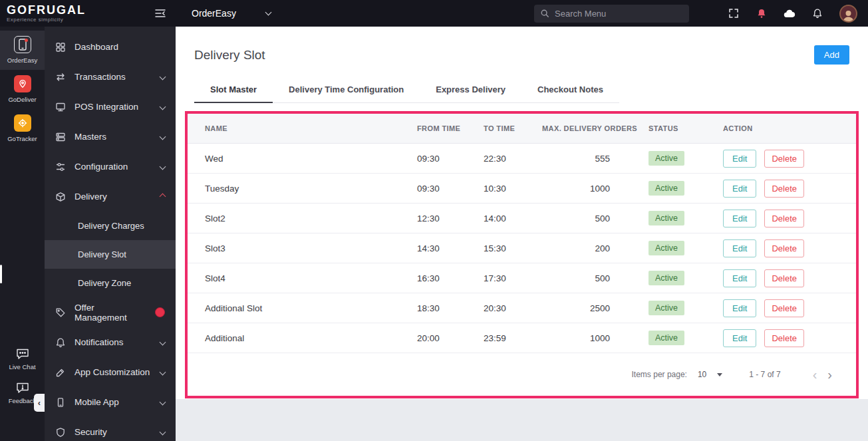 The image size is (868, 441). What do you see at coordinates (686, 128) in the screenshot?
I see `column-header-status: STATUS` at bounding box center [686, 128].